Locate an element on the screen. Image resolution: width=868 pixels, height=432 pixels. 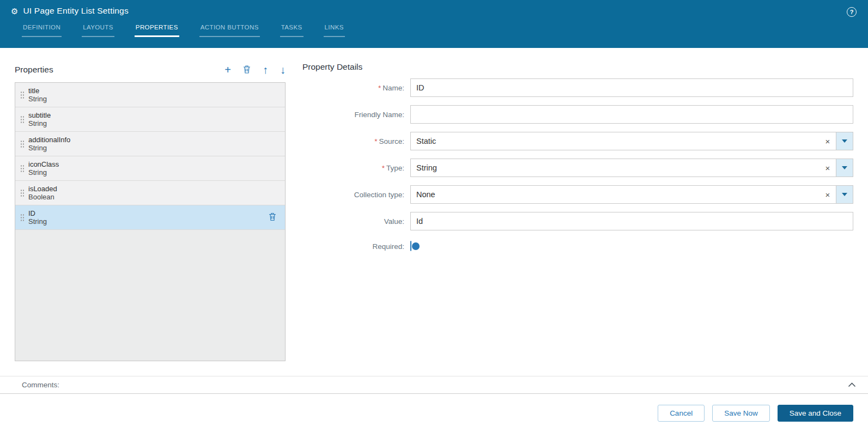
help-icon: ? is located at coordinates (852, 12).